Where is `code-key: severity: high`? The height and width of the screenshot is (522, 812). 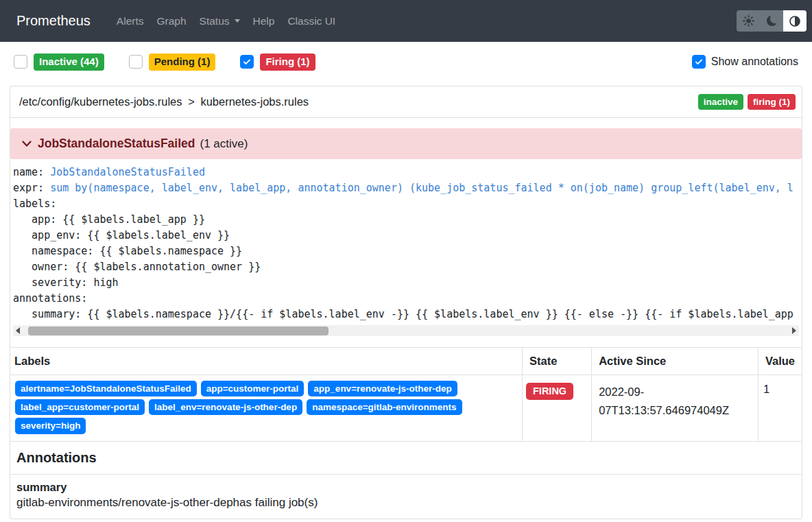
code-key: severity: high is located at coordinates (66, 283).